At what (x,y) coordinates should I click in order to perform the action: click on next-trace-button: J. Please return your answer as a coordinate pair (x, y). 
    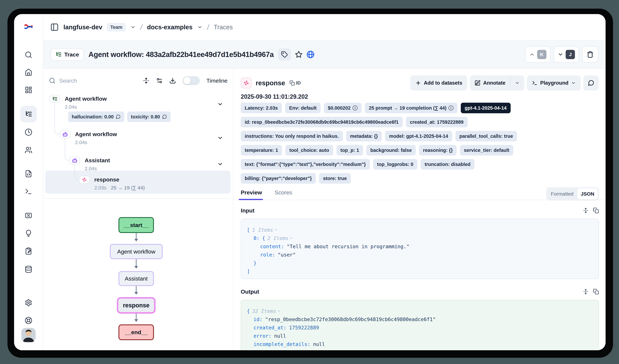
    Looking at the image, I should click on (566, 54).